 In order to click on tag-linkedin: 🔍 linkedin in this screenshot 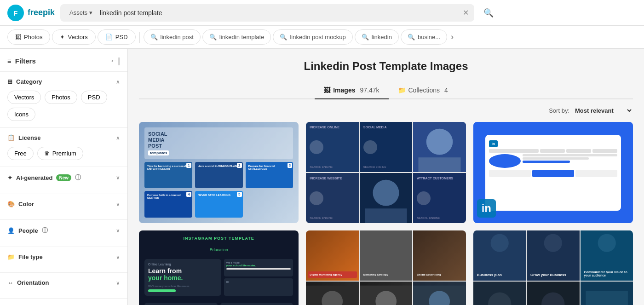, I will do `click(377, 37)`.